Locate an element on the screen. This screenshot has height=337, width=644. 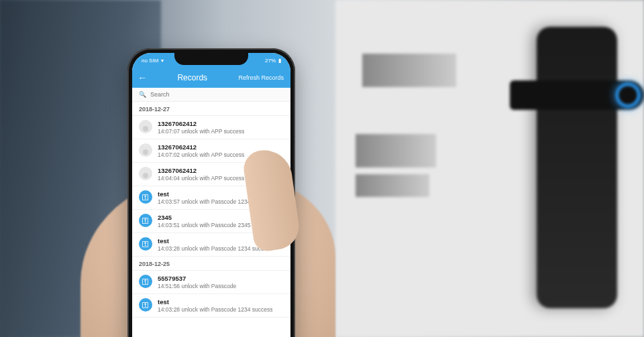
app-header: ← Records Refresh Records is located at coordinates (211, 78).